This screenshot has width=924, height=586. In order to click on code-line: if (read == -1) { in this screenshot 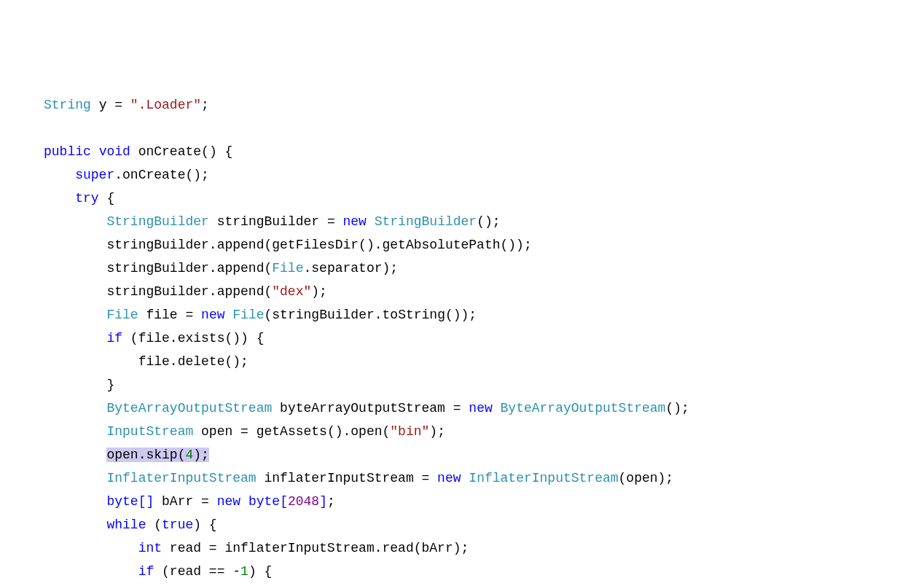, I will do `click(157, 571)`.